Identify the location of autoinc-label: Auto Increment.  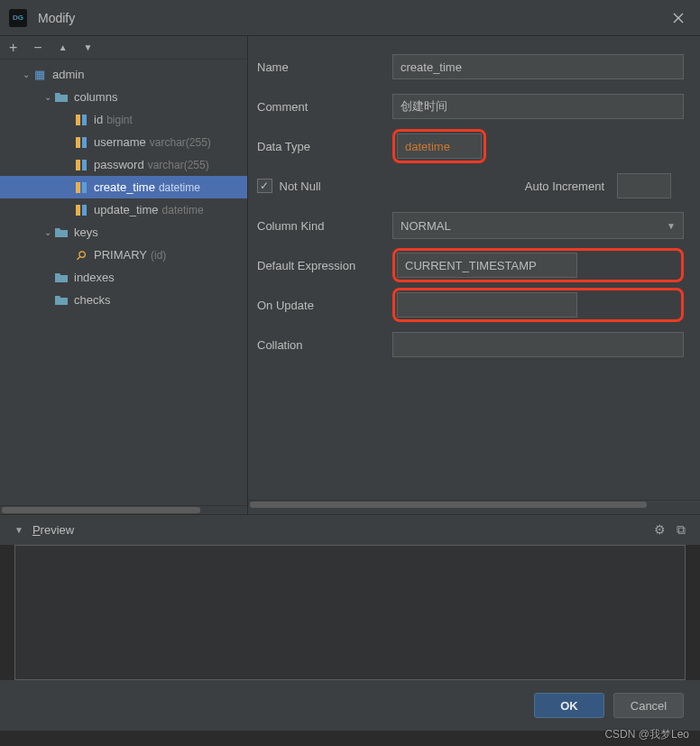
(565, 186).